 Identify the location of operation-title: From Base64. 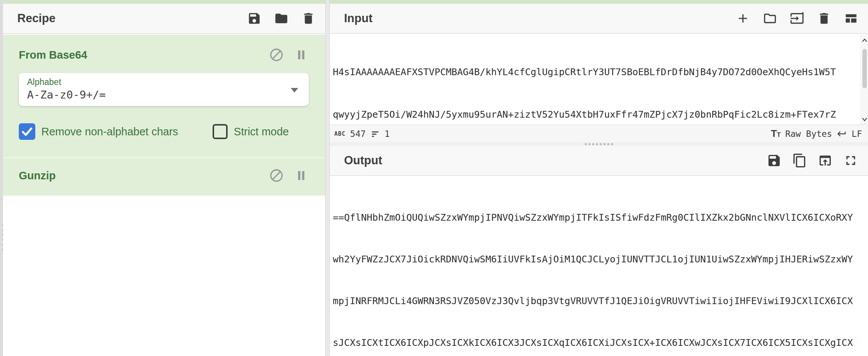
(144, 55).